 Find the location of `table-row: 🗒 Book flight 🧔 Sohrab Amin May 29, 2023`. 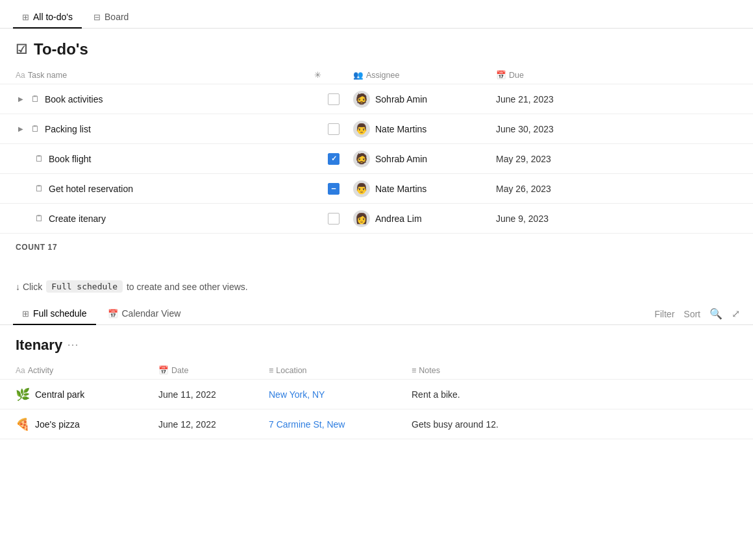

table-row: 🗒 Book flight 🧔 Sohrab Amin May 29, 2023 is located at coordinates (376, 159).